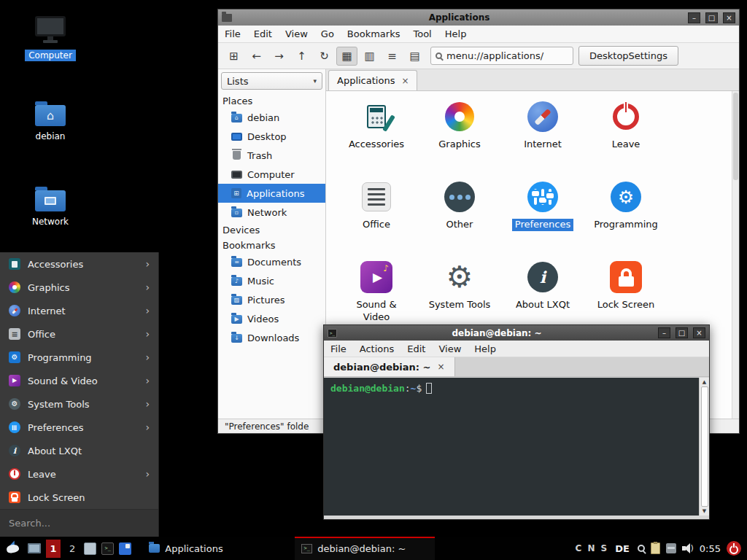  I want to click on desktop-icon-network: Network, so click(50, 206).